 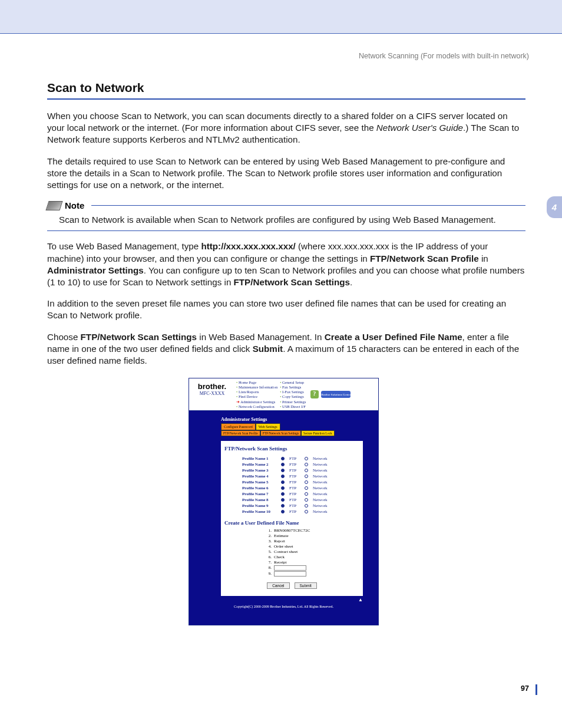 What do you see at coordinates (300, 465) in the screenshot?
I see `profile-row: Profile Name 2FTPNetwork` at bounding box center [300, 465].